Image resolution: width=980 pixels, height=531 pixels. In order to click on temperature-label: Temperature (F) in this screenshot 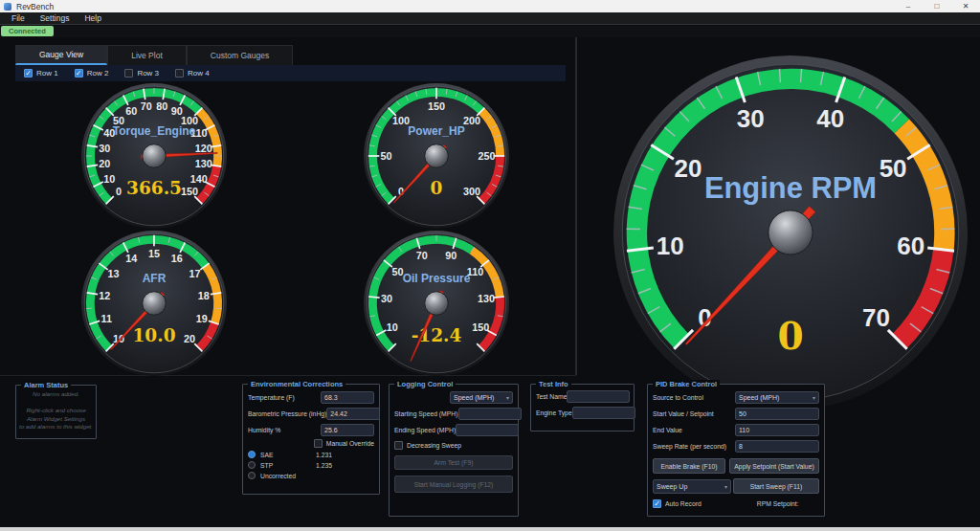, I will do `click(272, 398)`.